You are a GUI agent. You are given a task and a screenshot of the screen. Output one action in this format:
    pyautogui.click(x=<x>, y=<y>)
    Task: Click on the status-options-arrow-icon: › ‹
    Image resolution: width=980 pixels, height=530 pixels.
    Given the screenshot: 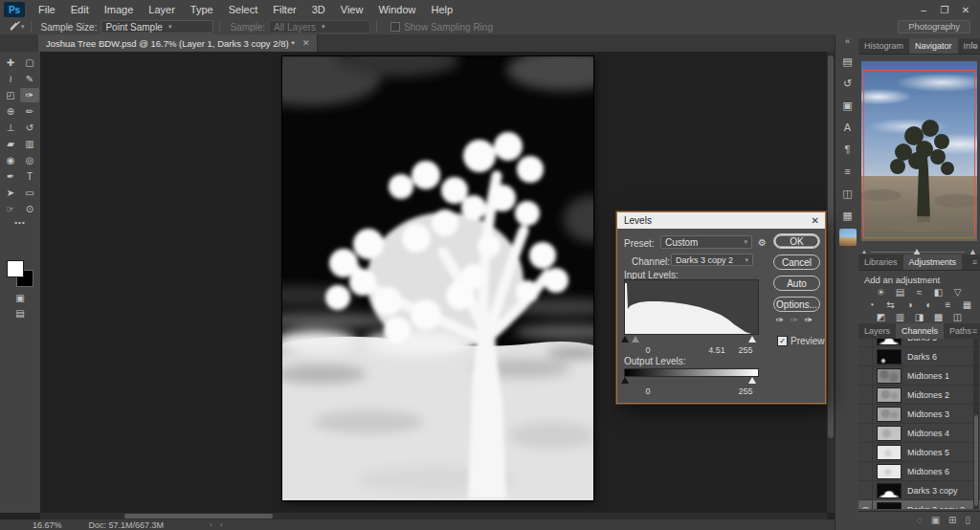 What is the action you would take?
    pyautogui.click(x=218, y=524)
    